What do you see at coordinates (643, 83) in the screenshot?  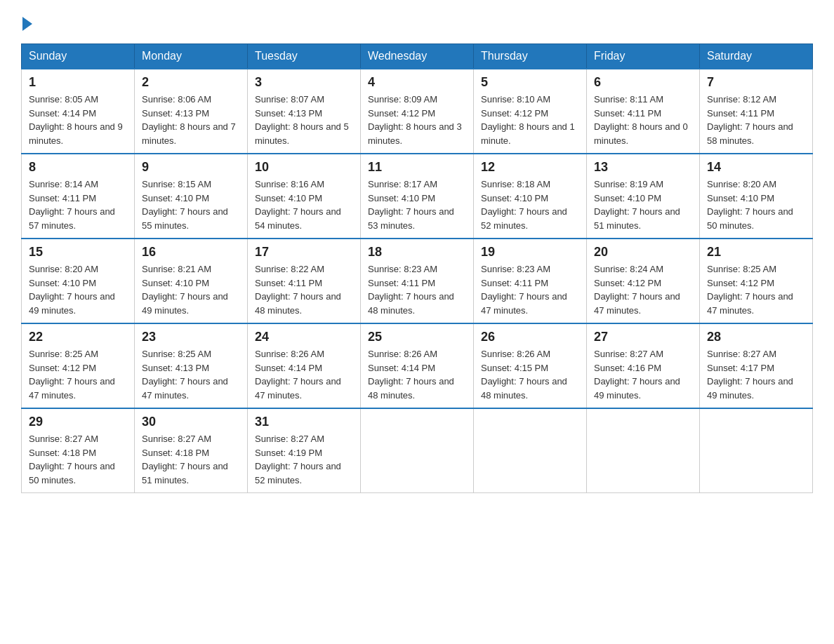 I see `day-number: 6` at bounding box center [643, 83].